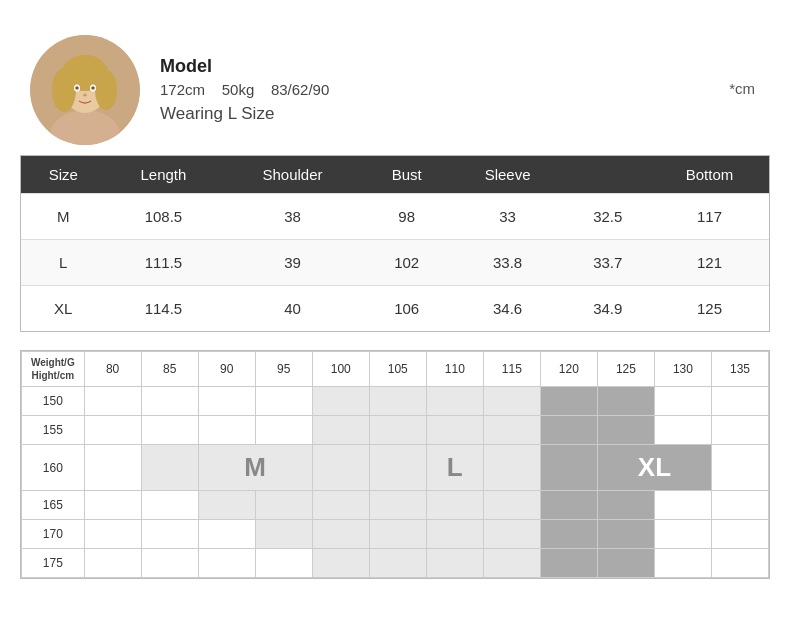 Image resolution: width=790 pixels, height=640 pixels. Describe the element at coordinates (508, 263) in the screenshot. I see `sleeve-l: 33.8` at that location.